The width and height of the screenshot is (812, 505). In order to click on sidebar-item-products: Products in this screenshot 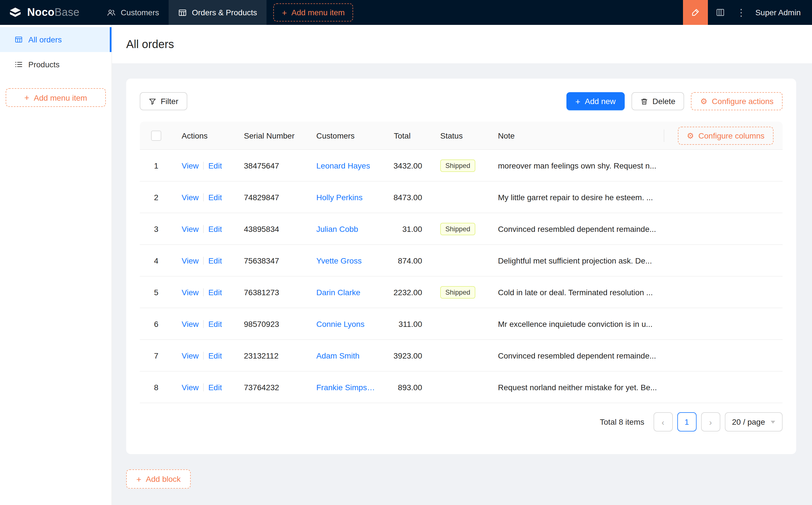, I will do `click(56, 64)`.